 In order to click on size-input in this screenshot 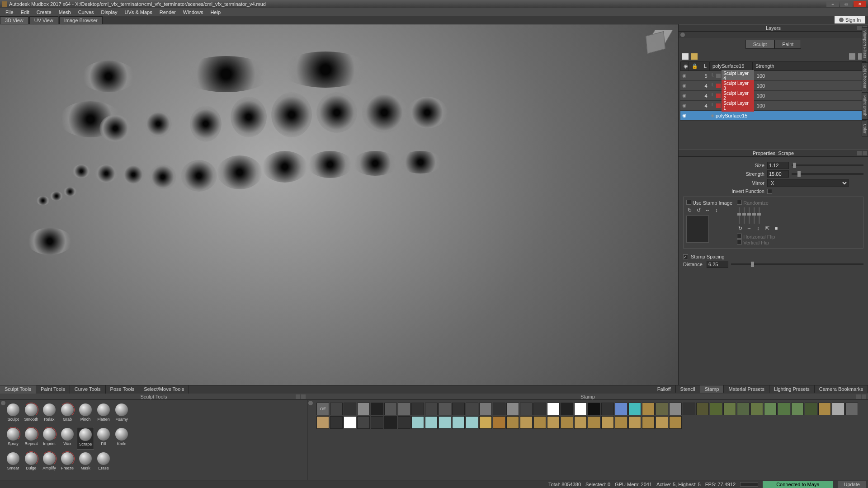, I will do `click(778, 165)`.